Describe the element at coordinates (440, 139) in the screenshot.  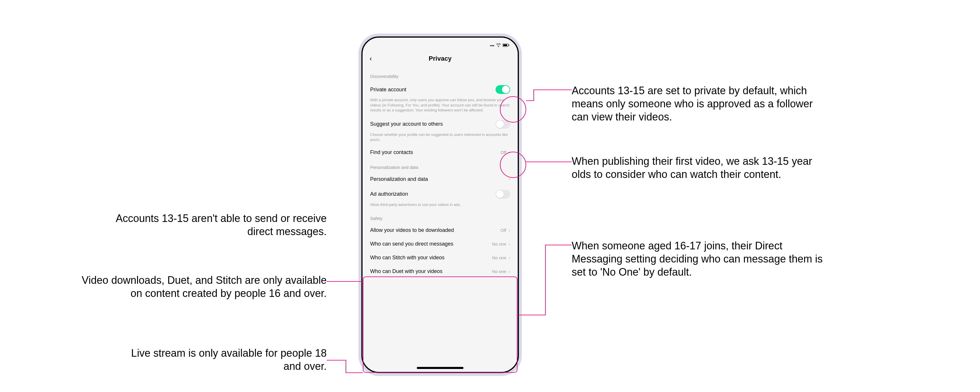
I see `suggest-account-desc: Choose whether your profile can be sugge…` at that location.